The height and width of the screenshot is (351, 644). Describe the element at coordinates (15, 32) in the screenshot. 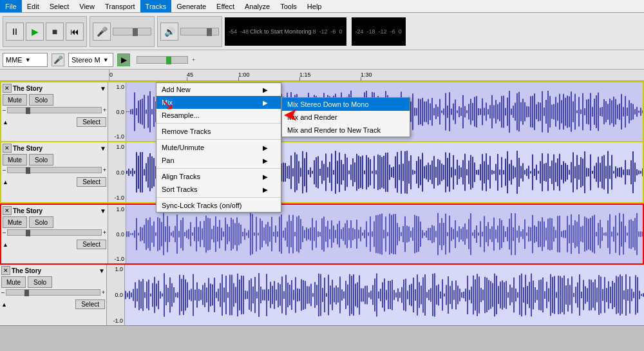

I see `pause-button: ⏸` at that location.